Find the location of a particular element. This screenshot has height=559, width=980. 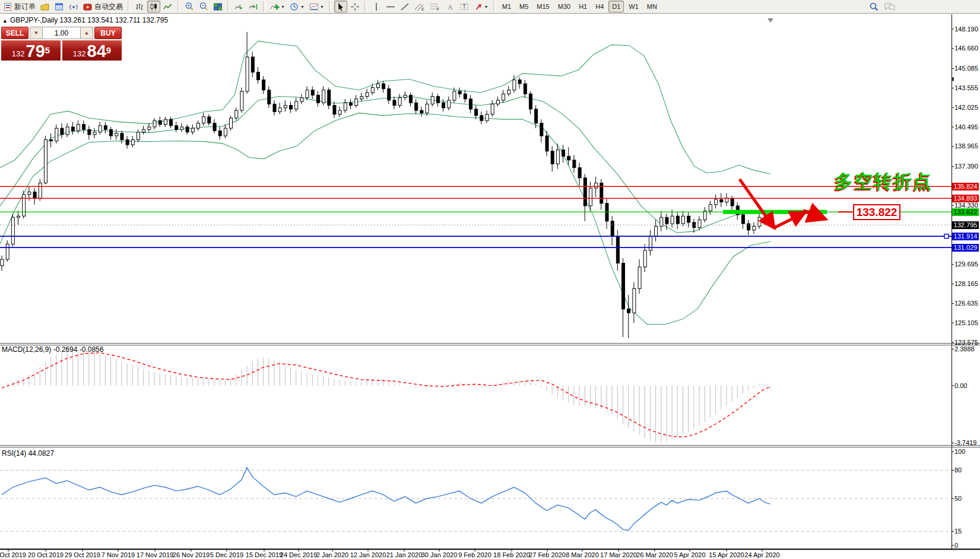

timeframe-H1: H1 is located at coordinates (583, 7).